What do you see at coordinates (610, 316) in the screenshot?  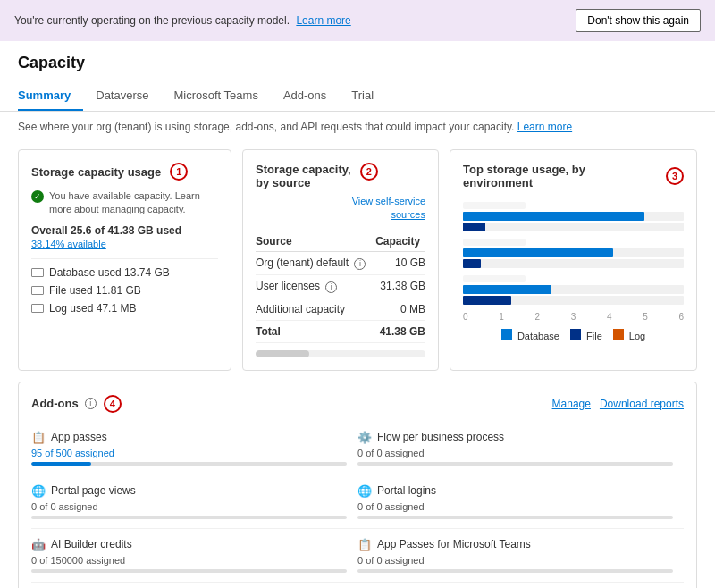 I see `x-label-4: 4` at bounding box center [610, 316].